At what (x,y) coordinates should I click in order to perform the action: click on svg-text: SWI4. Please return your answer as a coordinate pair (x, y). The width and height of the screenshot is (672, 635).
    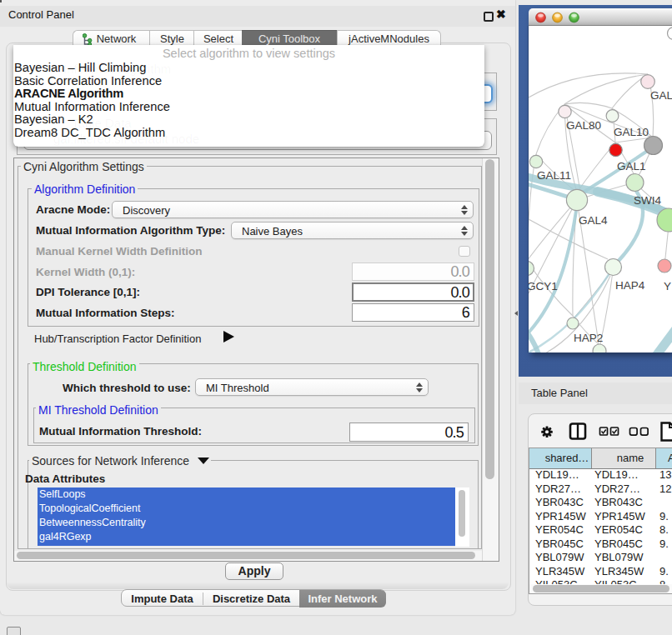
    Looking at the image, I should click on (647, 200).